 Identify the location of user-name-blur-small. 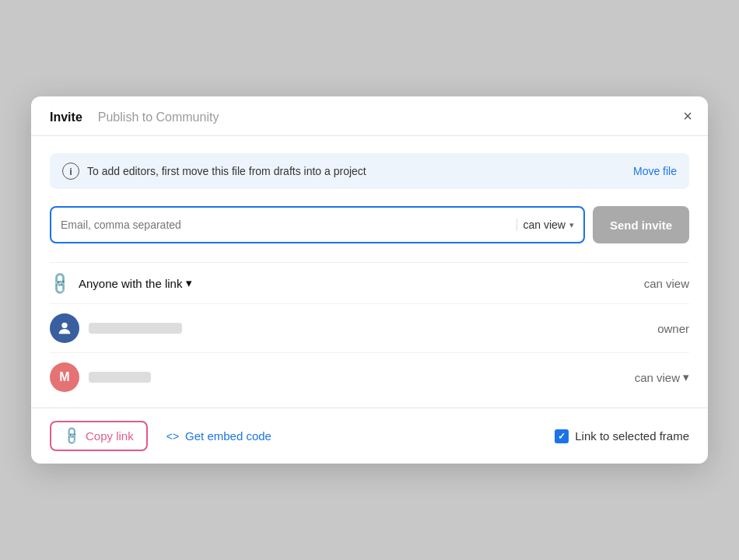
(120, 377).